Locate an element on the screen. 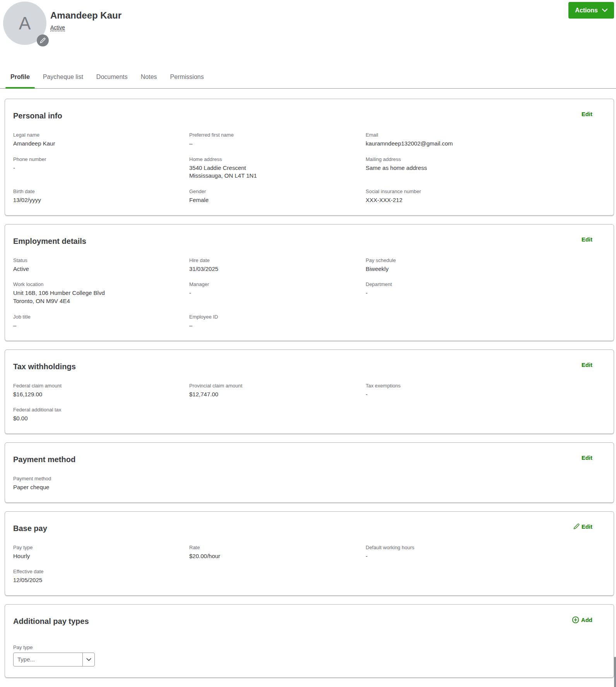 This screenshot has height=687, width=616. field-label: Pay type is located at coordinates (101, 547).